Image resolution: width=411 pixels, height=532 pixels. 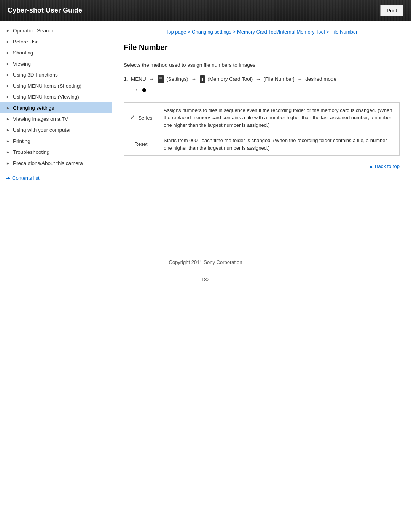 I want to click on back-to-top-label: Back to top, so click(x=387, y=166).